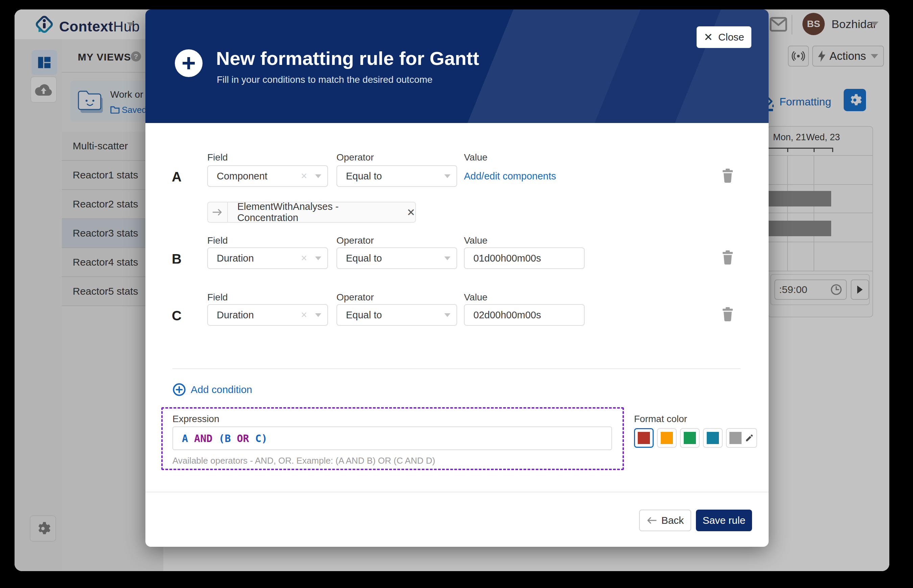 The image size is (913, 588). Describe the element at coordinates (510, 176) in the screenshot. I see `add-edit-components-link: Add/edit components` at that location.